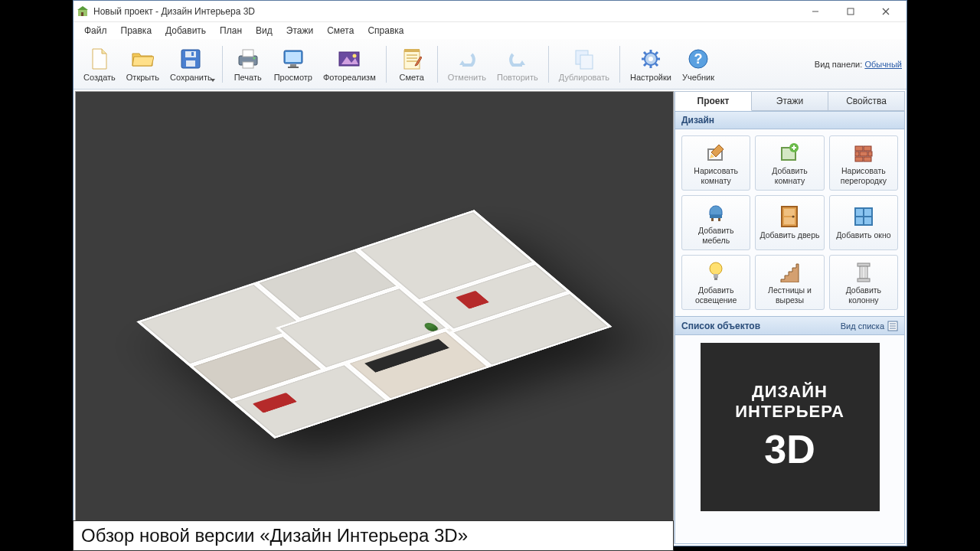  What do you see at coordinates (100, 77) in the screenshot?
I see `create-label: Создать` at bounding box center [100, 77].